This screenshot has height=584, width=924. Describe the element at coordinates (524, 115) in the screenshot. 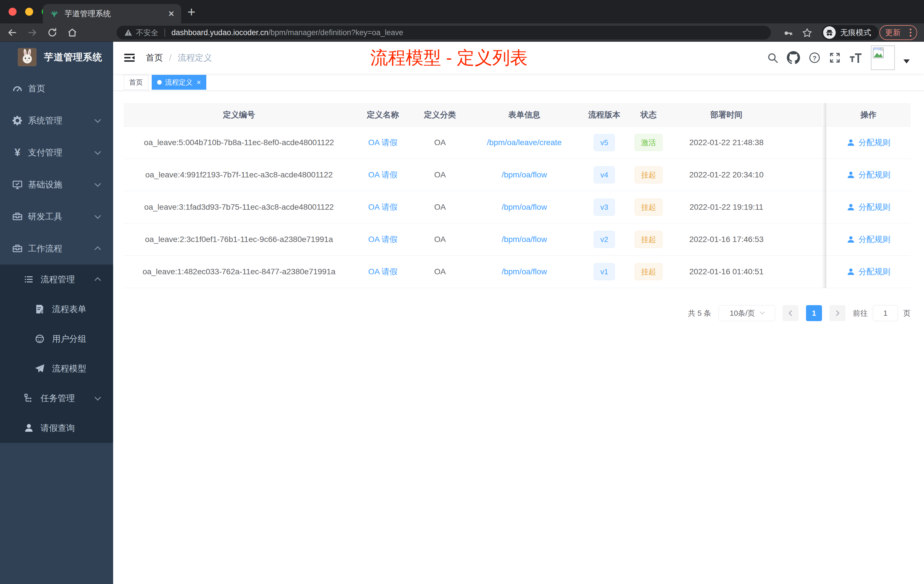

I see `column-header: 表单信息` at that location.